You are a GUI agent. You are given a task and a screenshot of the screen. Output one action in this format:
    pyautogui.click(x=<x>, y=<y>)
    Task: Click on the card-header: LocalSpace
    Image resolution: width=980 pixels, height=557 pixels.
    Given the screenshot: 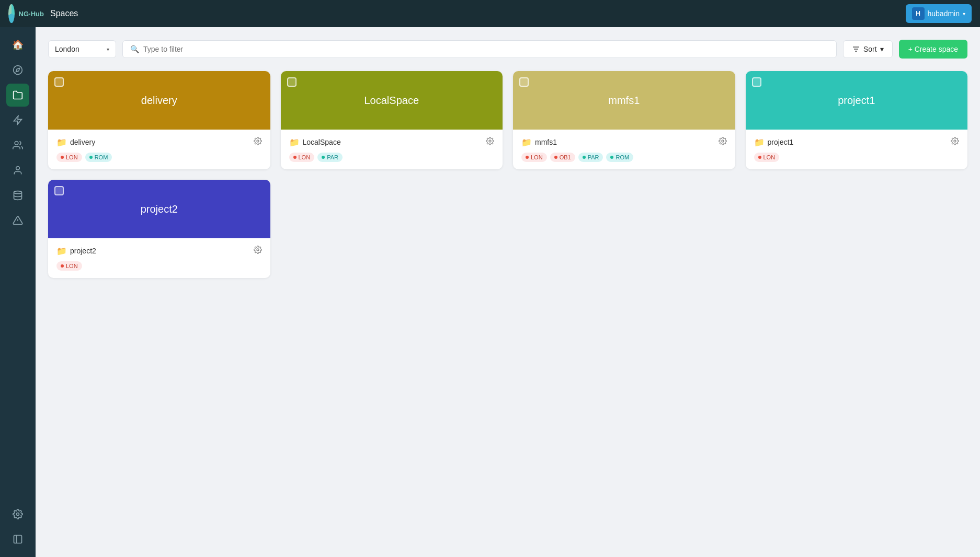 What is the action you would take?
    pyautogui.click(x=392, y=100)
    